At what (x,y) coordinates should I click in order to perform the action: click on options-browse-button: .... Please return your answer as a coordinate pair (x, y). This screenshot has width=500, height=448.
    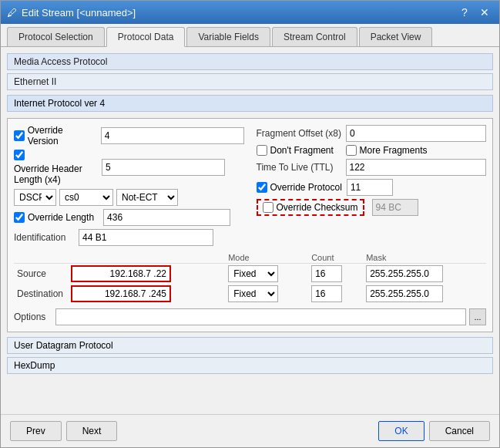
    Looking at the image, I should click on (478, 317).